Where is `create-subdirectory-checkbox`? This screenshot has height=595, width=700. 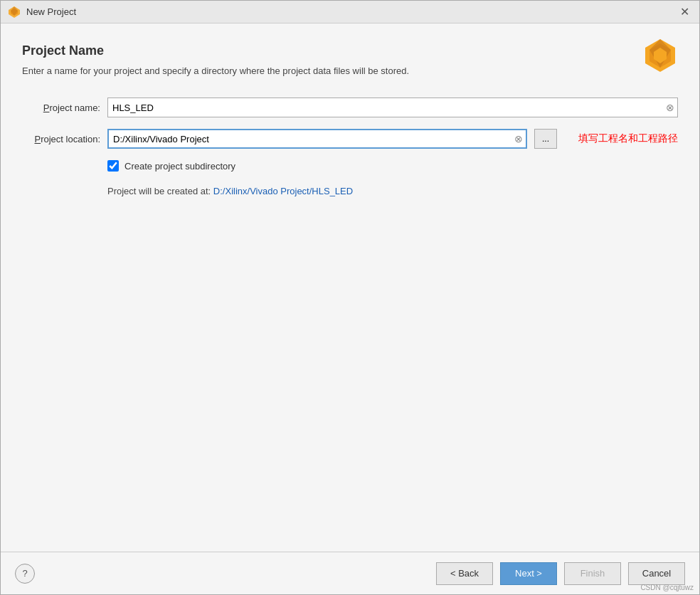
create-subdirectory-checkbox is located at coordinates (113, 166).